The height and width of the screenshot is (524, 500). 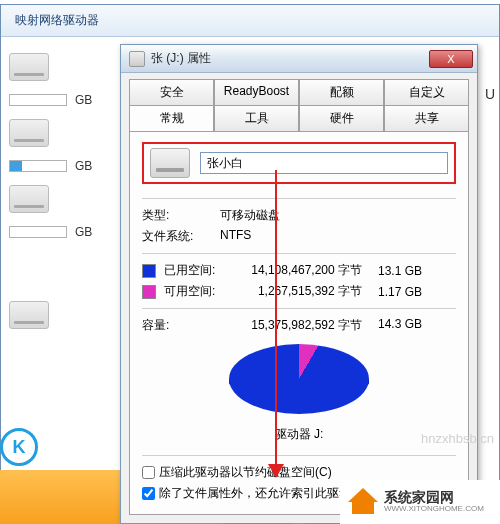 What do you see at coordinates (149, 271) in the screenshot?
I see `used-swatch-icon` at bounding box center [149, 271].